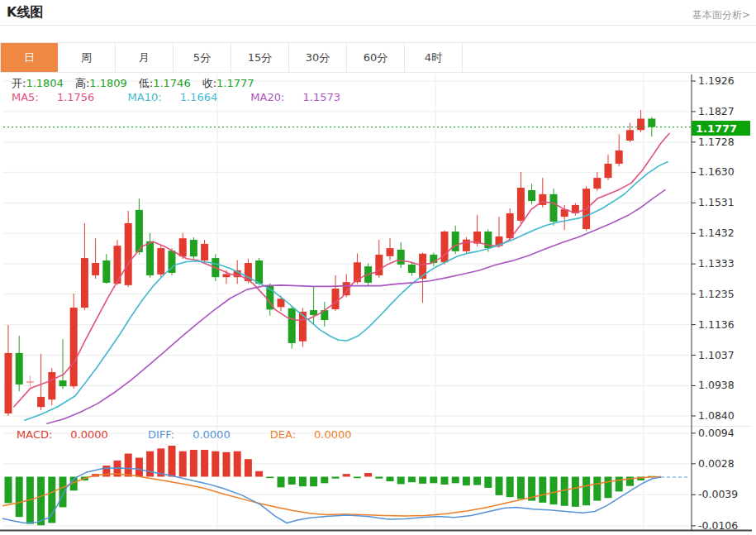 The height and width of the screenshot is (535, 756). I want to click on low-value: 1.1746, so click(172, 83).